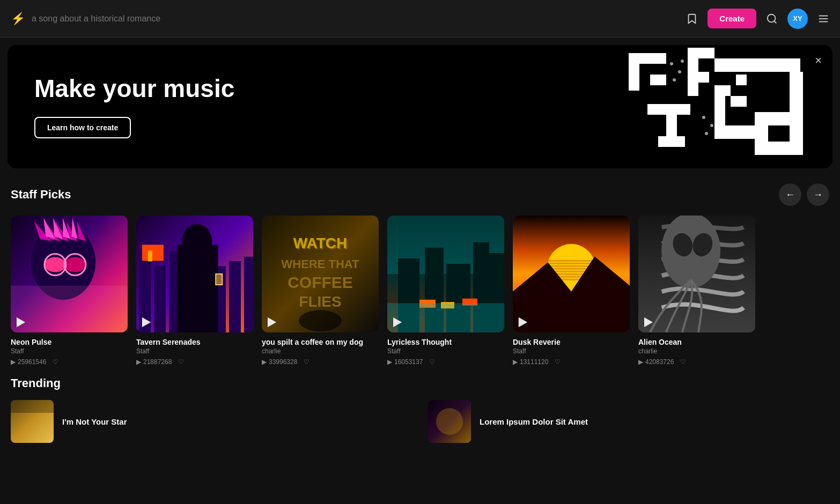 The width and height of the screenshot is (840, 504). What do you see at coordinates (195, 291) in the screenshot?
I see `staff-pick-card: Tavern SerenadesStaff ▶ 21887268 ♡` at bounding box center [195, 291].